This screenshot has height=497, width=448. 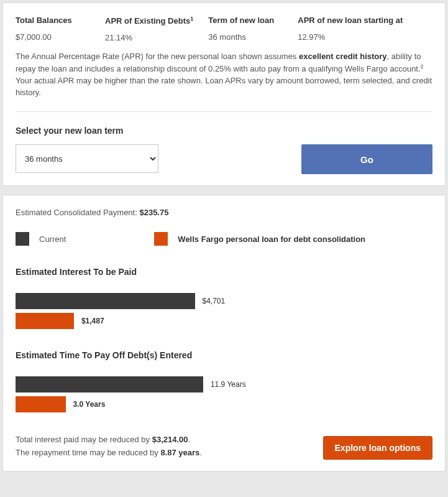 What do you see at coordinates (224, 131) in the screenshot?
I see `term-label: Select your new loan term` at bounding box center [224, 131].